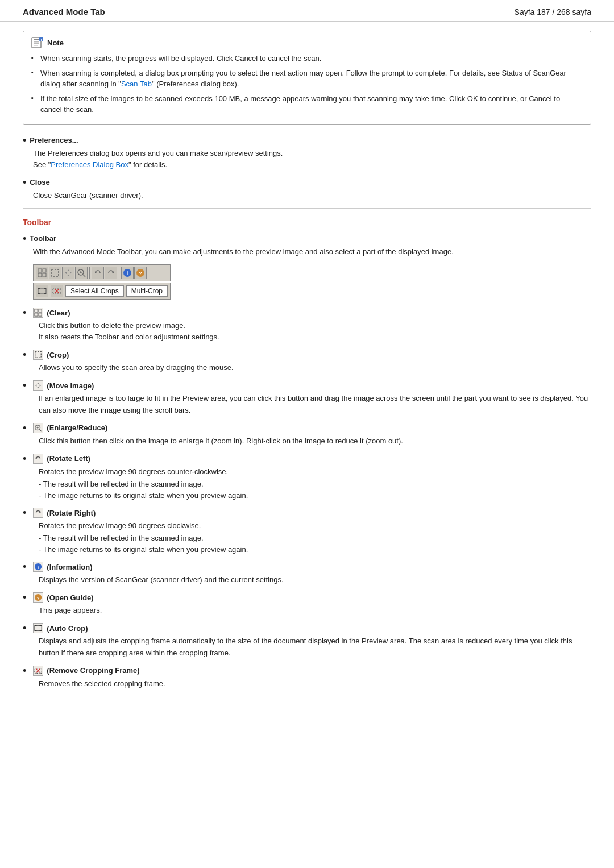 This screenshot has height=868, width=614. I want to click on open-guide-label: (Open Guide), so click(70, 598).